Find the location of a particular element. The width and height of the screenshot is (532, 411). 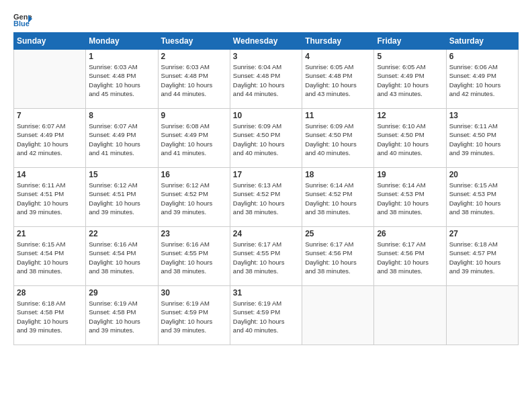

day-info: Sunrise: 6:12 AM Sunset: 4:52 PM Dayligh… is located at coordinates (194, 199).